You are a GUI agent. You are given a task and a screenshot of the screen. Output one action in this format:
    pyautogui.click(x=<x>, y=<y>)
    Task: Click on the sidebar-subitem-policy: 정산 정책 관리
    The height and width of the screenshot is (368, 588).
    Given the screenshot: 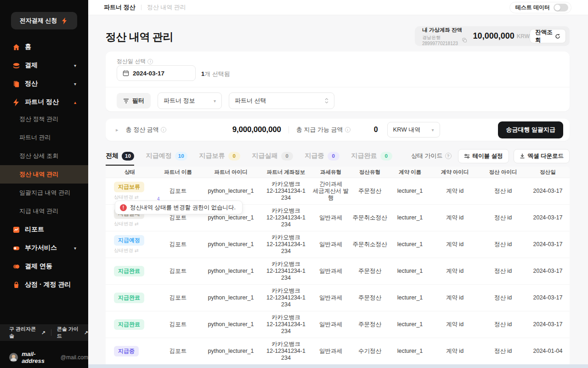 What is the action you would take?
    pyautogui.click(x=44, y=119)
    